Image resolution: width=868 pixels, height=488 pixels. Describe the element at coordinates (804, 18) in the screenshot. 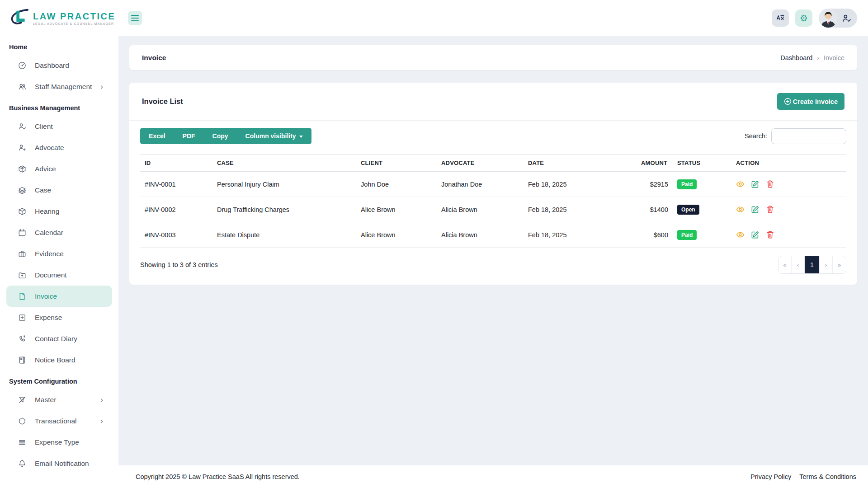

I see `gear-icon: ⚙` at that location.